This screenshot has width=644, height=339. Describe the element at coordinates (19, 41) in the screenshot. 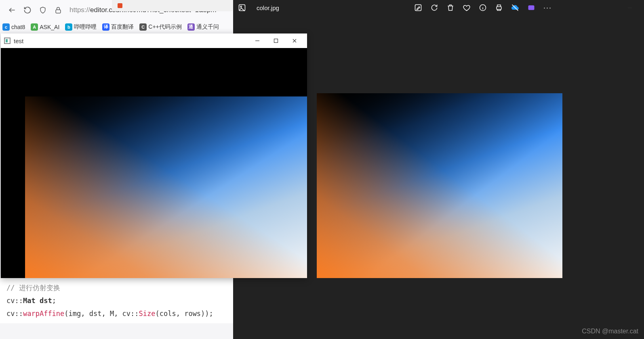

I see `window-title: test` at that location.